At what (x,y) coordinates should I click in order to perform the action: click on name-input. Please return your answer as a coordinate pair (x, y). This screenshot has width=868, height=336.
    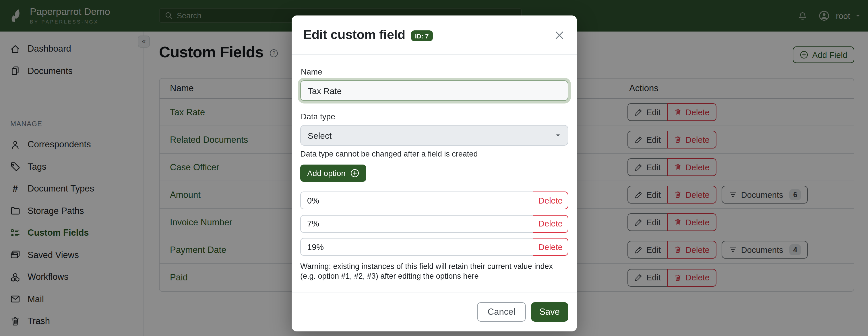
    Looking at the image, I should click on (434, 91).